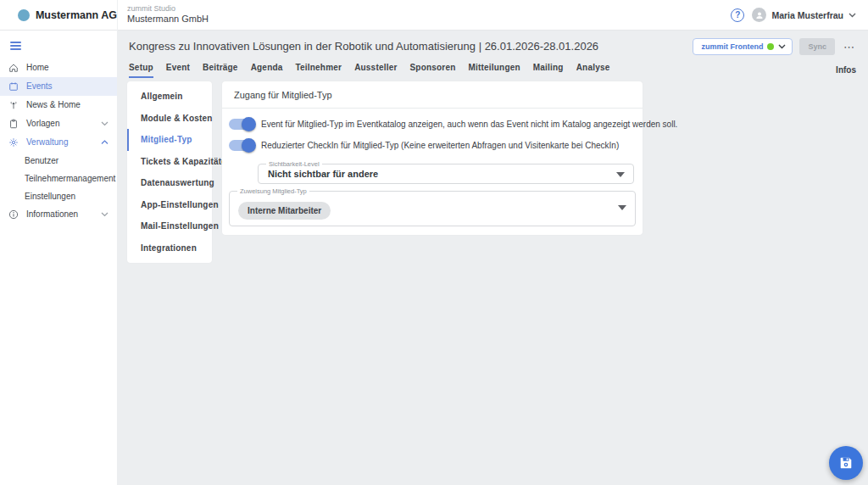 This screenshot has width=868, height=485. I want to click on sidebar-item-teilnehmermanagement: Teilnehmermanagement, so click(58, 178).